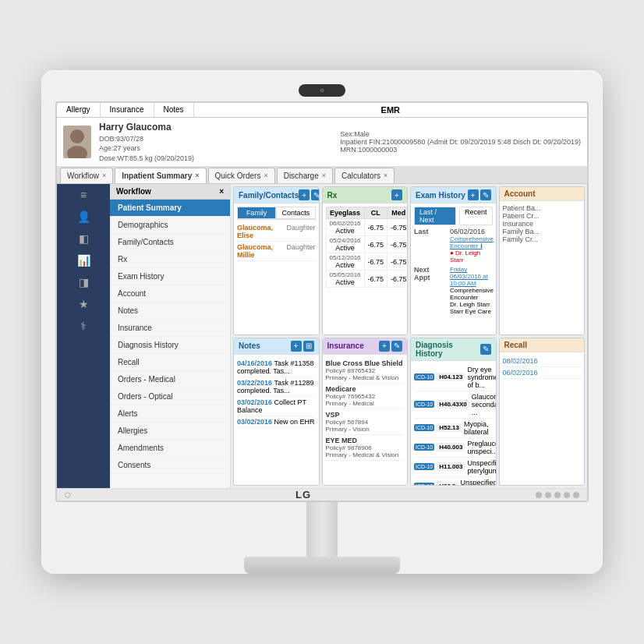  What do you see at coordinates (83, 195) in the screenshot?
I see `sidebar-menu-icon: ≡` at bounding box center [83, 195].